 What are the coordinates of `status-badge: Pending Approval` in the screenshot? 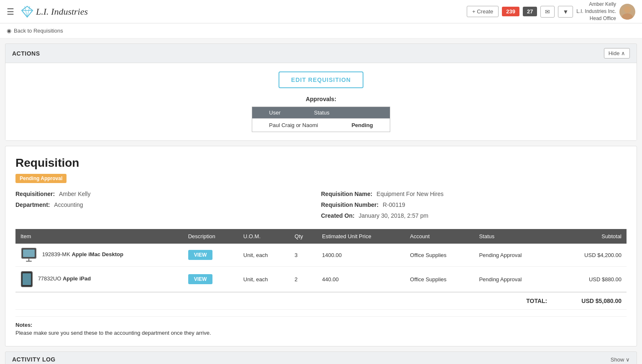 It's located at (41, 178).